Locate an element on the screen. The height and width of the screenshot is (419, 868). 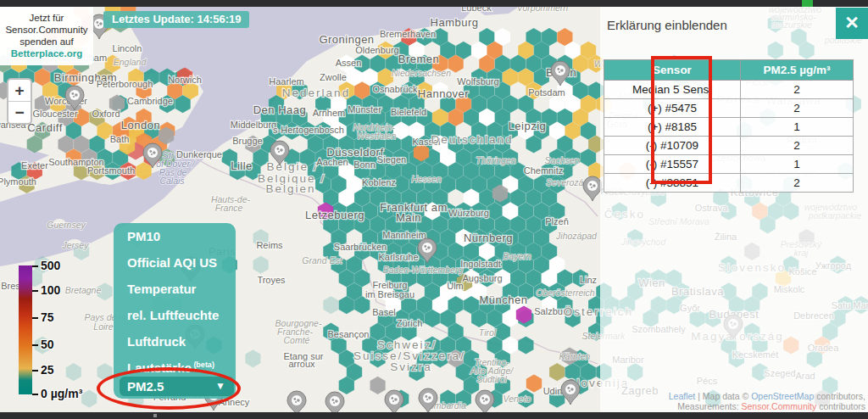
svg-text: Bayern is located at coordinates (517, 256).